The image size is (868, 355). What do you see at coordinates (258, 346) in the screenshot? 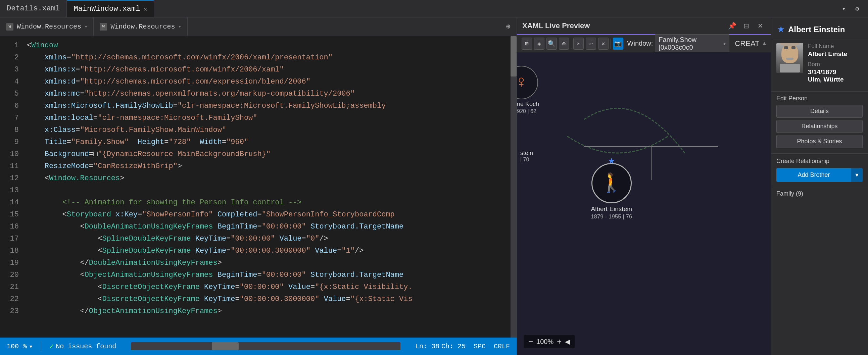
I see `status-bar: 100 % ▾ ✓ No issues found Ln: 38 Ch: 25 …` at bounding box center [258, 346].